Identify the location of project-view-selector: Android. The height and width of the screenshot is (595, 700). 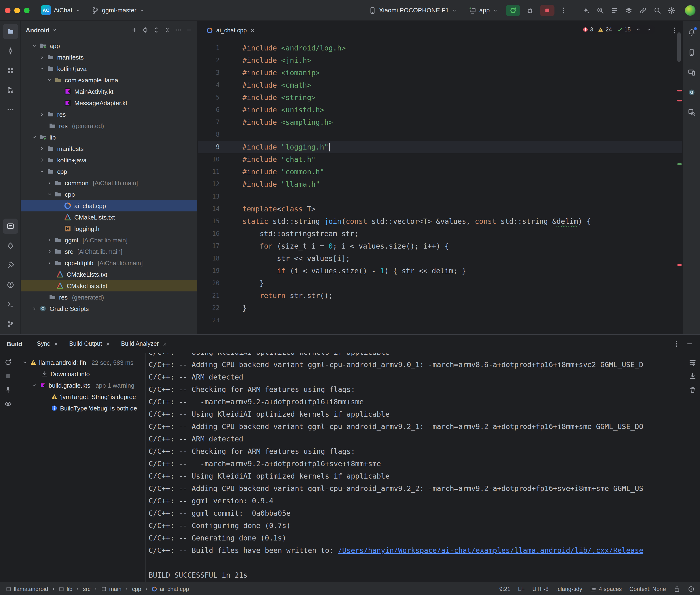
(41, 30).